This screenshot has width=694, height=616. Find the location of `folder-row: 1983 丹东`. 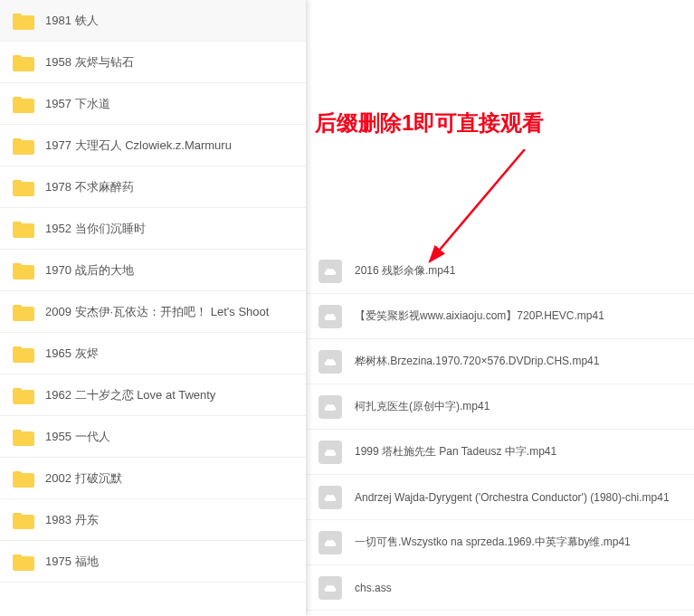

folder-row: 1983 丹东 is located at coordinates (153, 520).